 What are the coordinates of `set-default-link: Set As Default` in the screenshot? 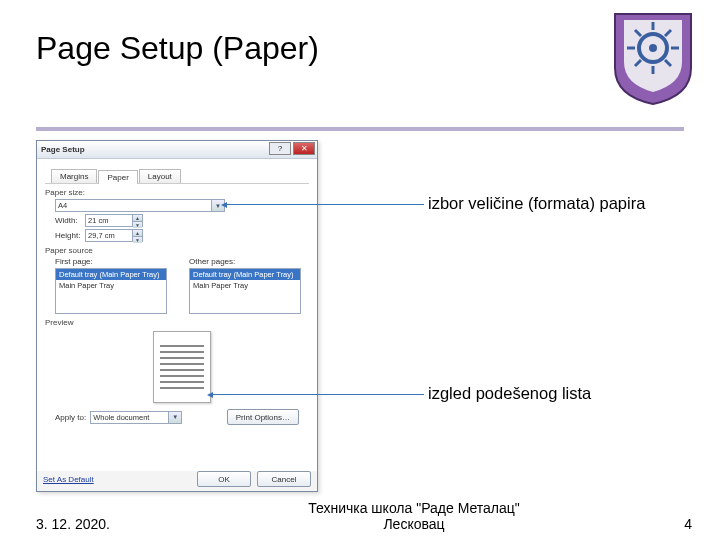 It's located at (68, 480).